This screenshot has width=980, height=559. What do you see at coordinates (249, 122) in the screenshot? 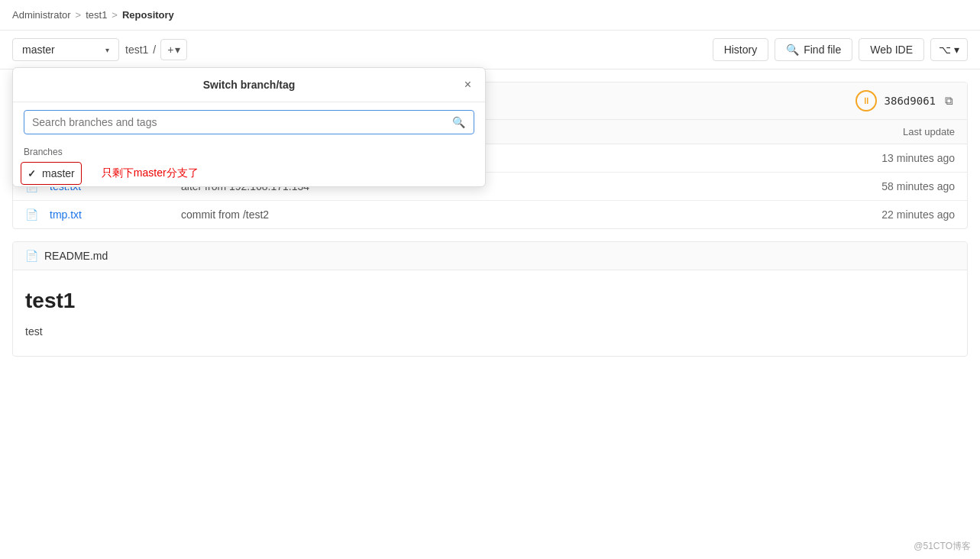
I see `branch-search-input` at bounding box center [249, 122].